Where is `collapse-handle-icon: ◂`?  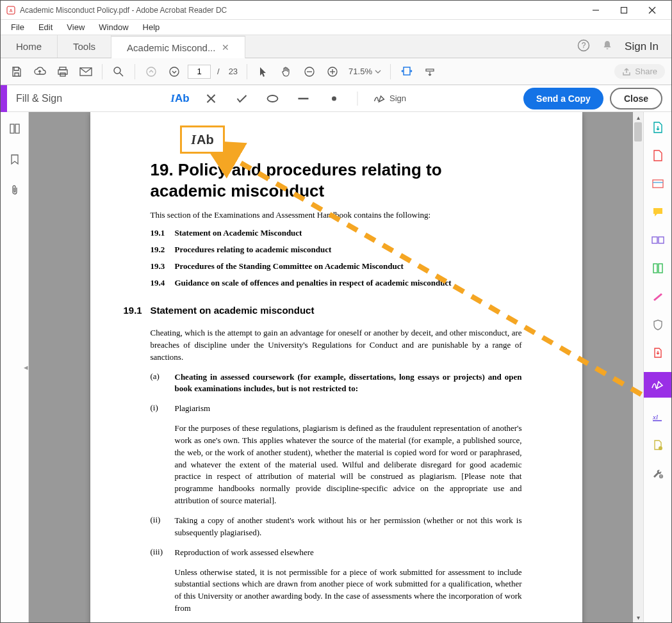 collapse-handle-icon: ◂ is located at coordinates (26, 367).